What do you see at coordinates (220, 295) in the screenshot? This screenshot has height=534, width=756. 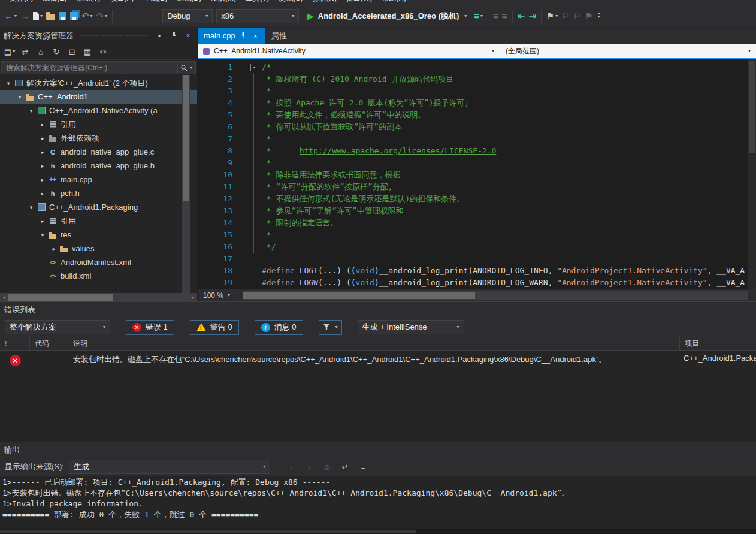 I see `zoom-select: 100 %` at bounding box center [220, 295].